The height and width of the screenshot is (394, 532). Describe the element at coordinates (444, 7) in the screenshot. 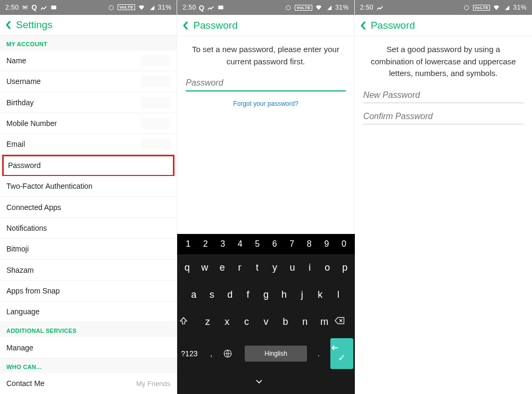

I see `status-bar: 2:50 VoLTE 31%` at that location.